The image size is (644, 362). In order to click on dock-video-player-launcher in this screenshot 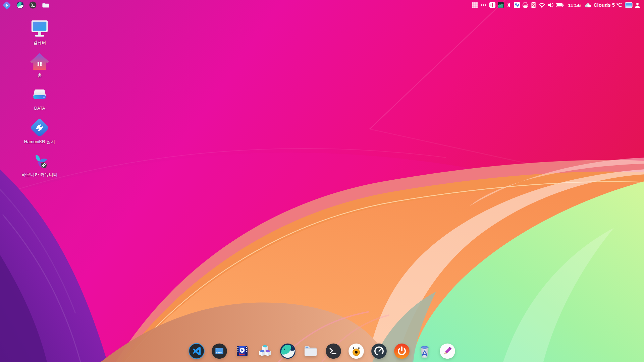, I will do `click(242, 351)`.